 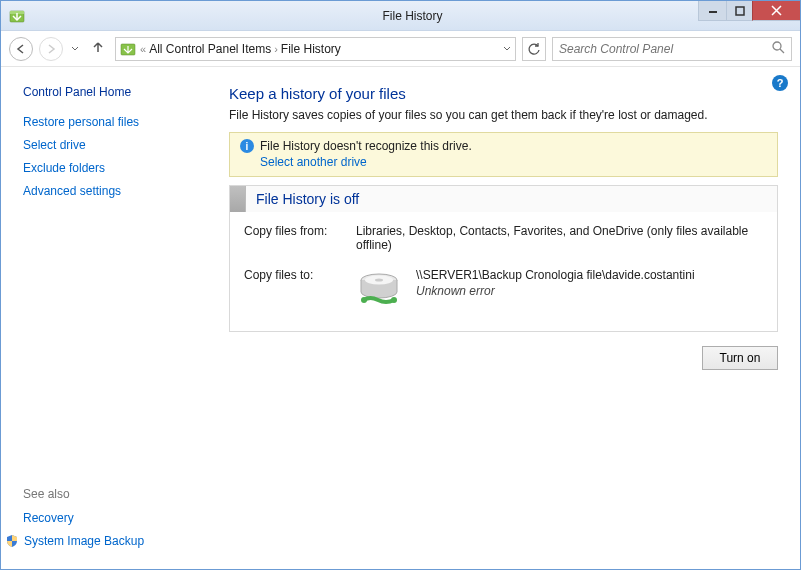 What do you see at coordinates (659, 49) in the screenshot?
I see `search-input` at bounding box center [659, 49].